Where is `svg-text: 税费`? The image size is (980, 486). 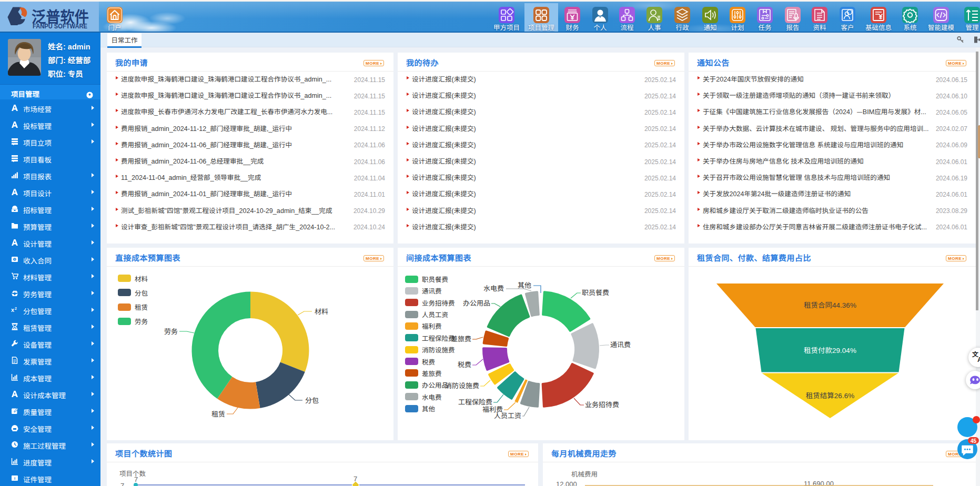 svg-text: 税费 is located at coordinates (464, 364).